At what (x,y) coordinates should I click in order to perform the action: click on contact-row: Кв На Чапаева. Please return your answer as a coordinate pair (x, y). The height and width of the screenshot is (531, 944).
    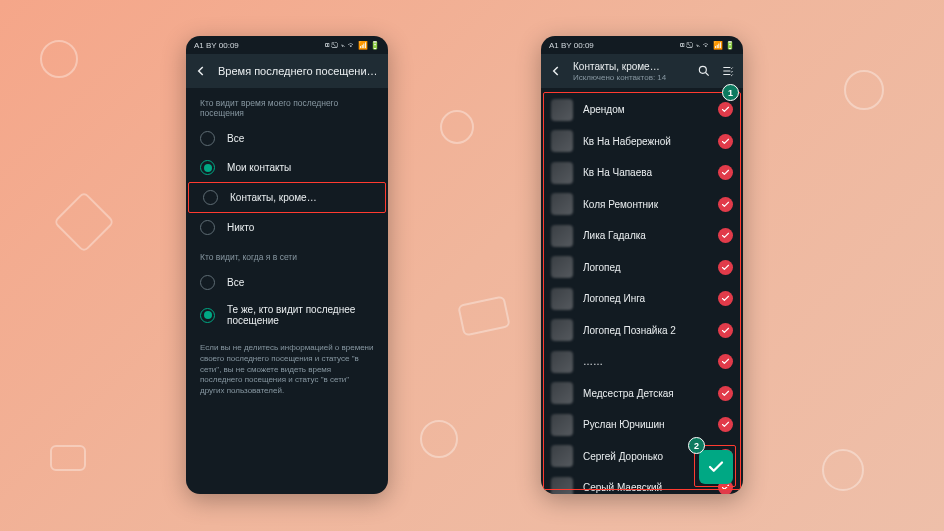
    Looking at the image, I should click on (642, 173).